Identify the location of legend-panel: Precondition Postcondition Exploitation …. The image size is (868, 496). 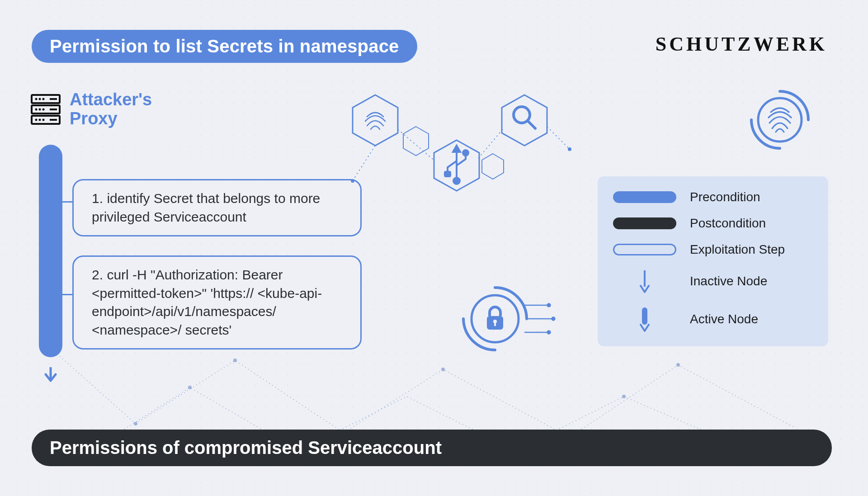
(713, 261).